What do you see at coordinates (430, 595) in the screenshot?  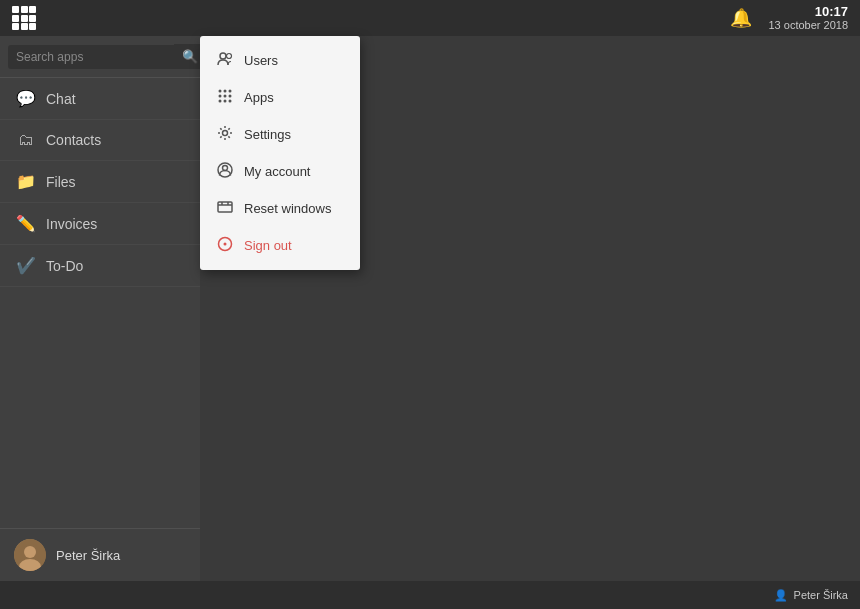 I see `bottombar: 👤 Peter Širka` at bounding box center [430, 595].